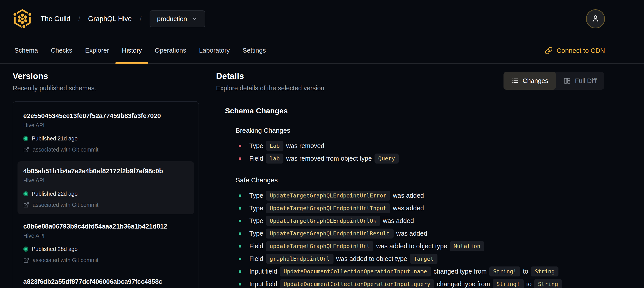  What do you see at coordinates (420, 130) in the screenshot?
I see `breaking-changes-title: Breaking Changes` at bounding box center [420, 130].